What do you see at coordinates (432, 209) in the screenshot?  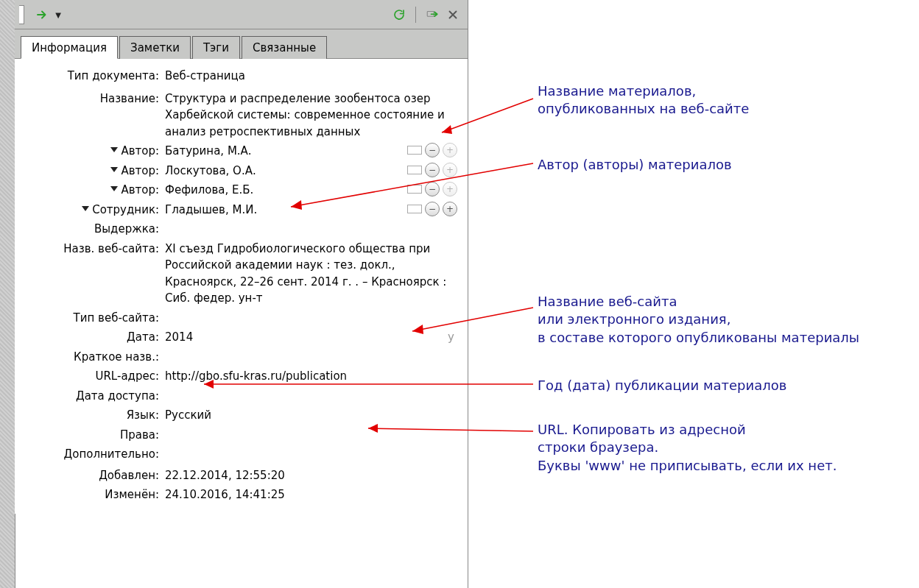 I see `remove-contributor-button: −` at bounding box center [432, 209].